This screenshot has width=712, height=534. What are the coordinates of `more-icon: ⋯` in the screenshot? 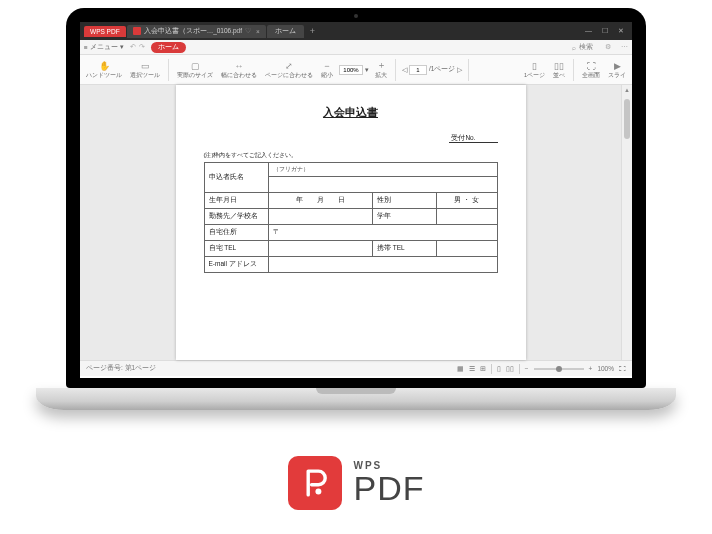 It's located at (624, 47).